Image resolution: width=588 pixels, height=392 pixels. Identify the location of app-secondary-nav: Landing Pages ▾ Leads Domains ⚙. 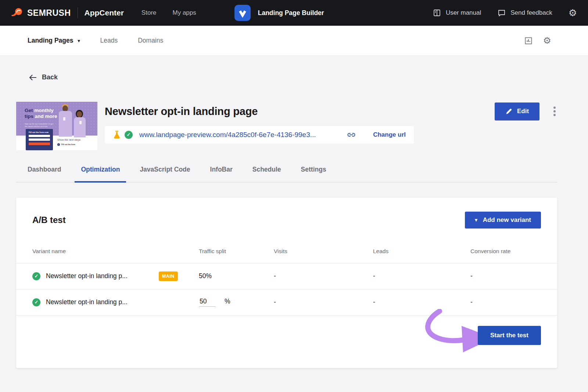
(294, 41).